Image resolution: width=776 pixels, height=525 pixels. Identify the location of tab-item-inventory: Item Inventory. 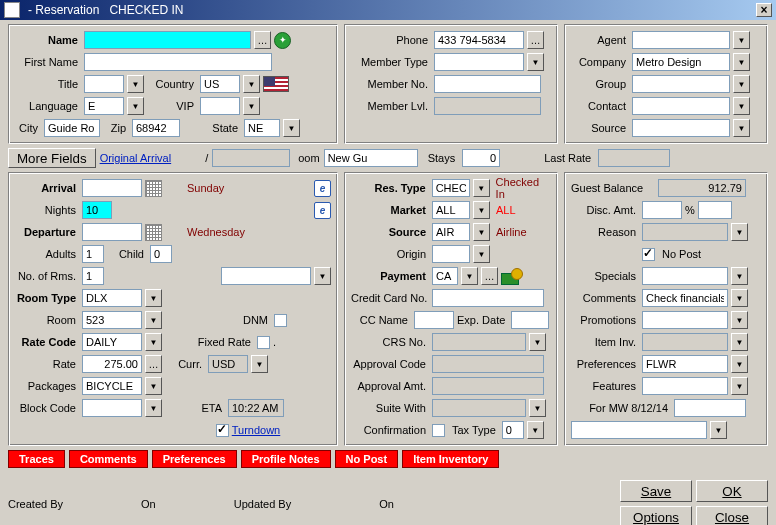
(450, 459).